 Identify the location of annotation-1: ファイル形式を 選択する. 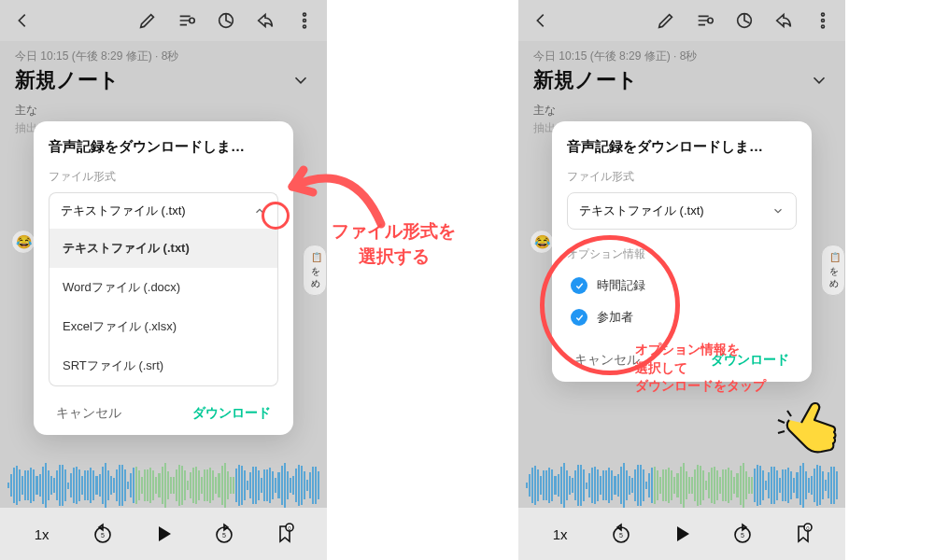
(394, 245).